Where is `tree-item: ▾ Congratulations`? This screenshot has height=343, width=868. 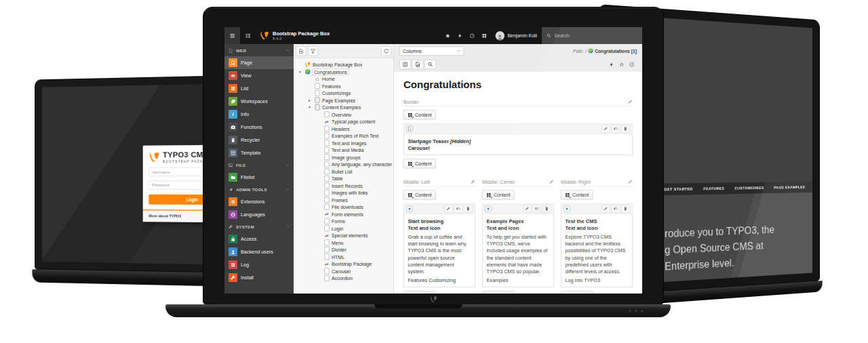 tree-item: ▾ Congratulations is located at coordinates (344, 72).